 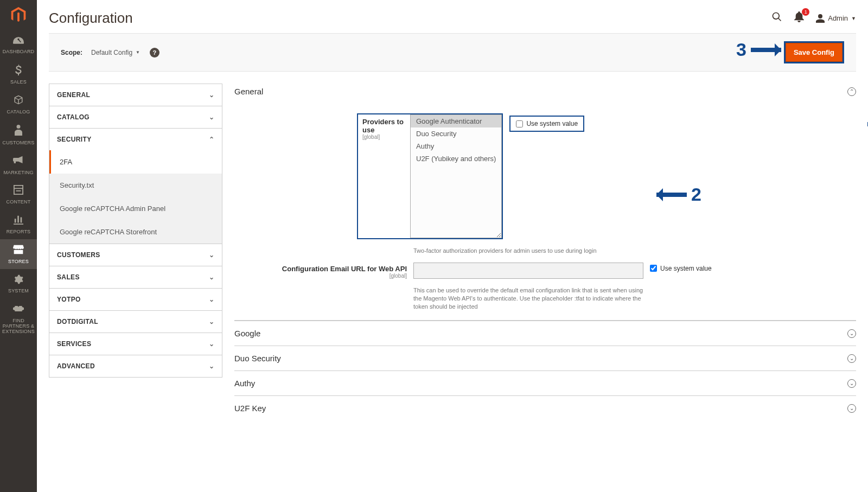 I want to click on user-icon, so click(x=820, y=18).